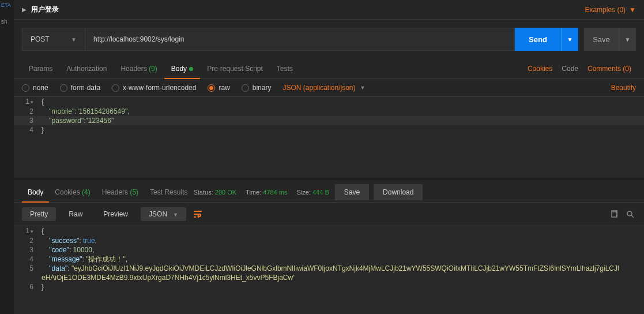 This screenshot has height=314, width=644. Describe the element at coordinates (614, 214) in the screenshot. I see `copy-icon` at that location.